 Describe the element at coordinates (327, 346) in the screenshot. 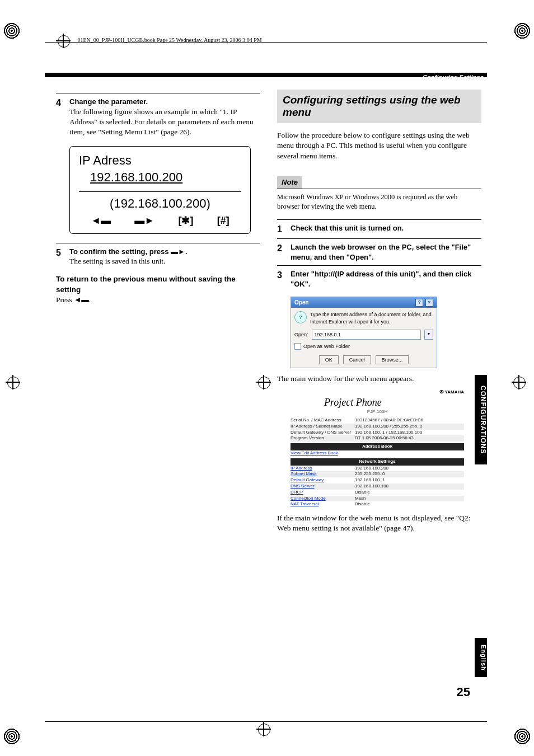

I see `checkbox-label: Open as Web Folder` at that location.